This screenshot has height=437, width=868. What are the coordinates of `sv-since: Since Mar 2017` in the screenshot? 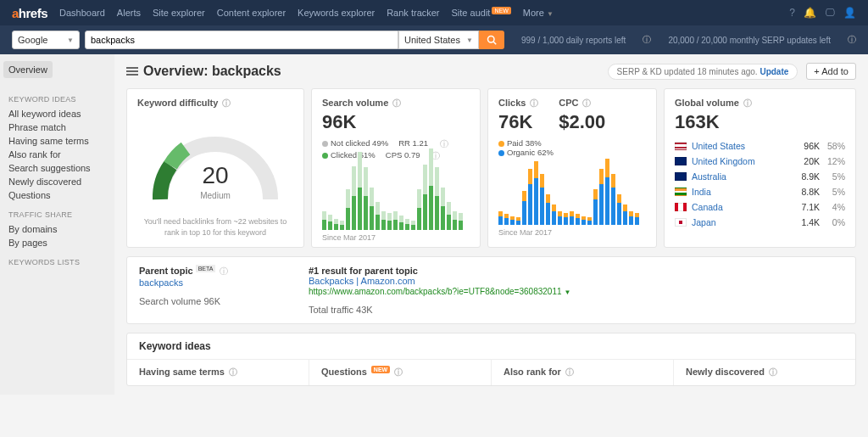 It's located at (396, 238).